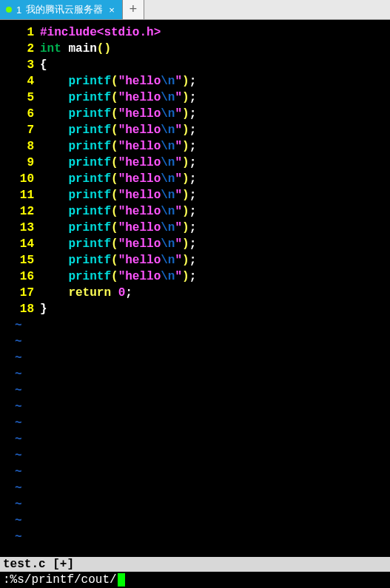 This screenshot has width=390, height=588. I want to click on code-line: 3{, so click(197, 65).